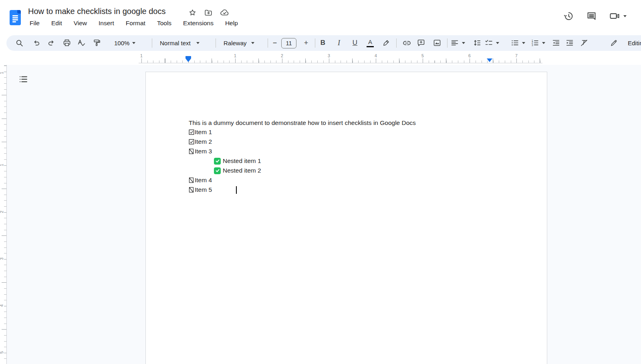 The image size is (641, 364). I want to click on checklist-item: Item 3, so click(200, 151).